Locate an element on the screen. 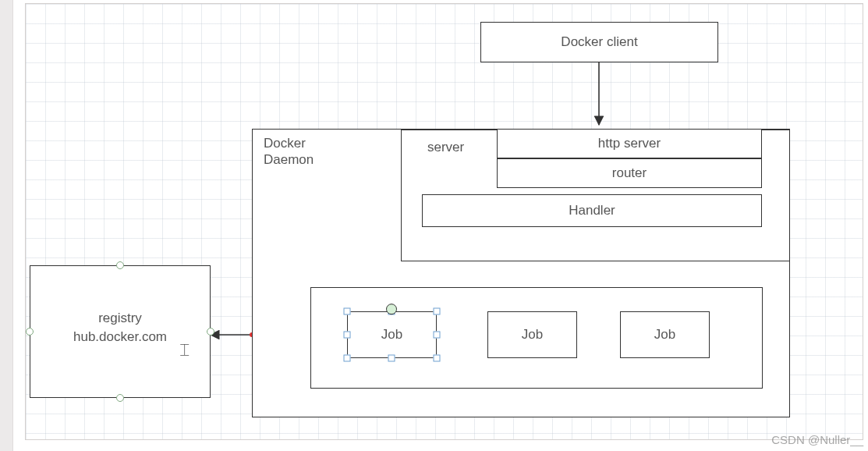 This screenshot has width=868, height=451. node-registry-label-1: registry is located at coordinates (120, 318).